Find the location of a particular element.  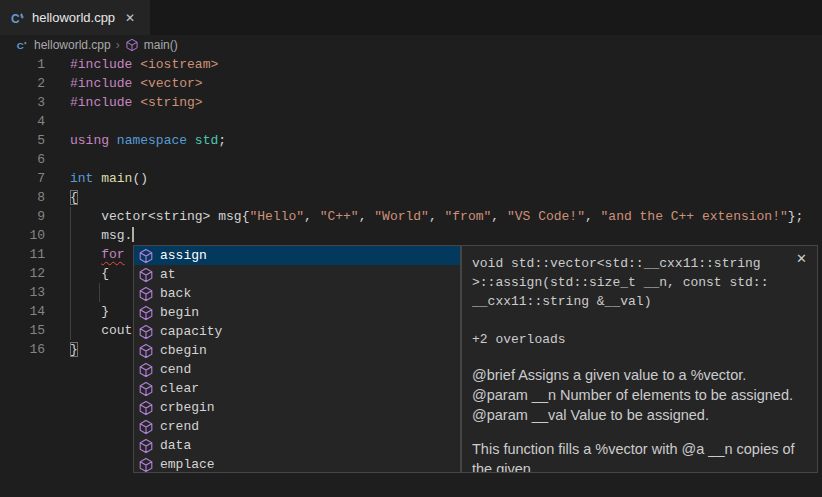

suggest-item-label: cend is located at coordinates (176, 370).